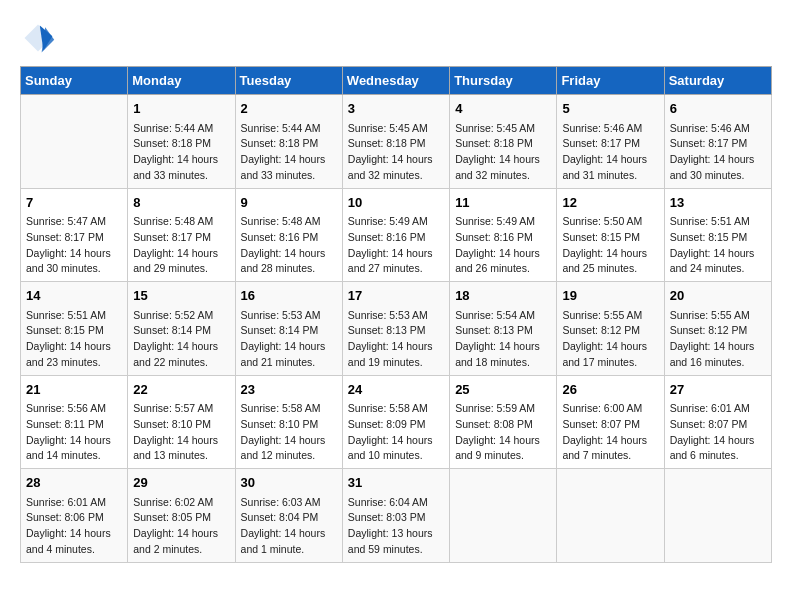 The width and height of the screenshot is (792, 612). Describe the element at coordinates (74, 329) in the screenshot. I see `day-cell: 14Sunrise: 5:51 AM Sunset: 8:15 PM Dayli…` at that location.